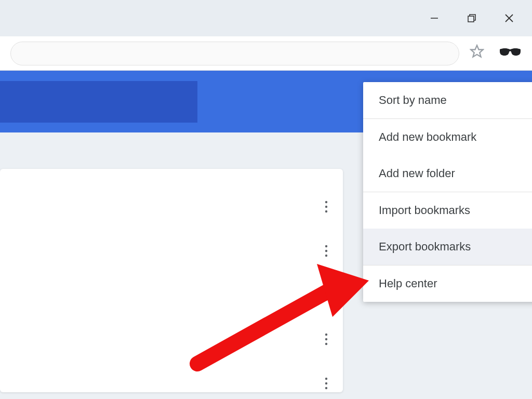 This screenshot has width=532, height=399. Describe the element at coordinates (448, 210) in the screenshot. I see `menu-import-bookmarks: Import bookmarks` at that location.